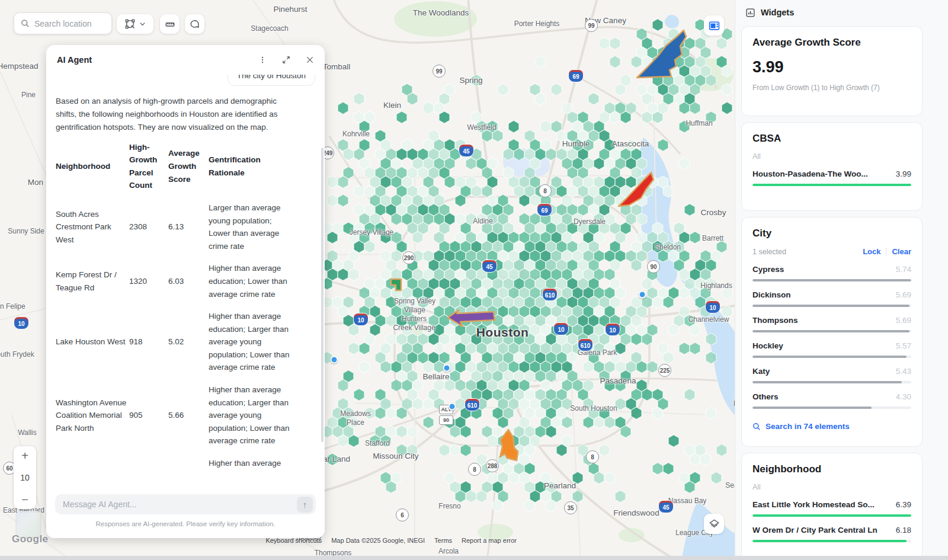  Describe the element at coordinates (286, 60) in the screenshot. I see `expand-icon` at that location.